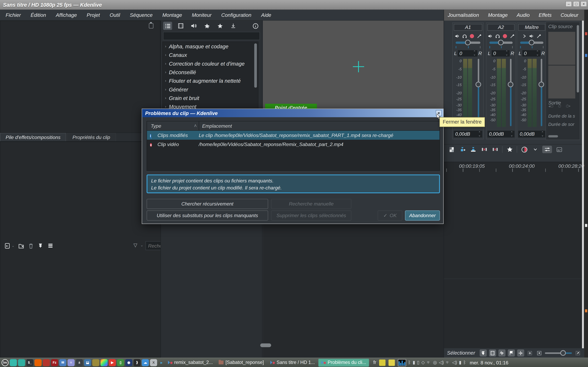  Describe the element at coordinates (535, 150) in the screenshot. I see `chevron-down-icon` at that location.